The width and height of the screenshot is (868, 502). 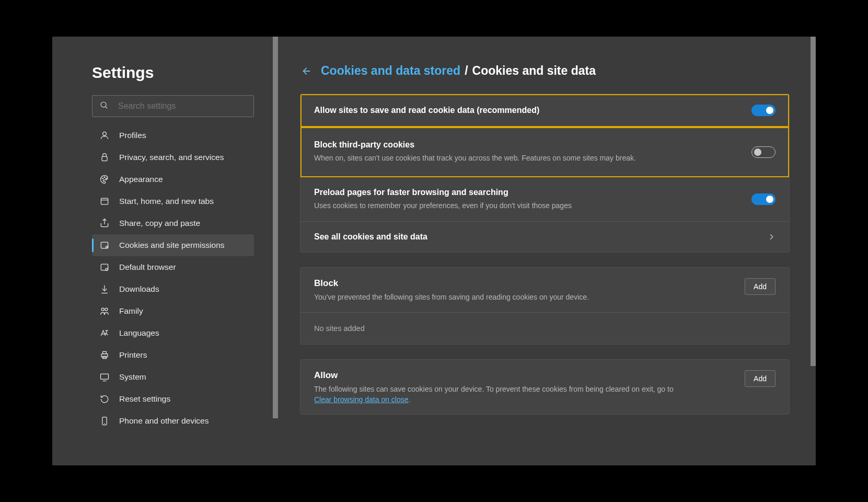 I want to click on family-icon, so click(x=105, y=311).